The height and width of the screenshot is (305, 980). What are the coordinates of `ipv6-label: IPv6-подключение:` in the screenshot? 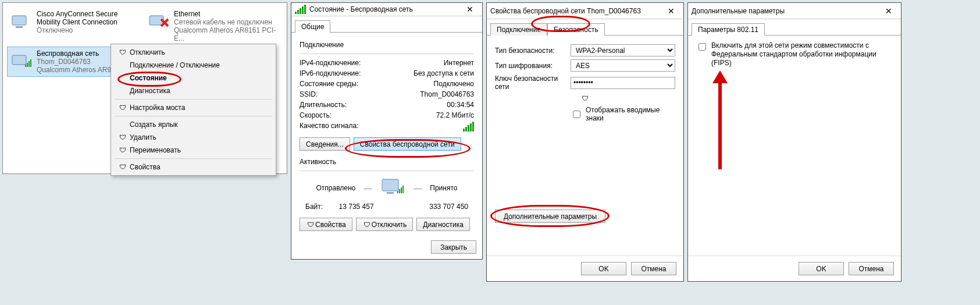 It's located at (330, 73).